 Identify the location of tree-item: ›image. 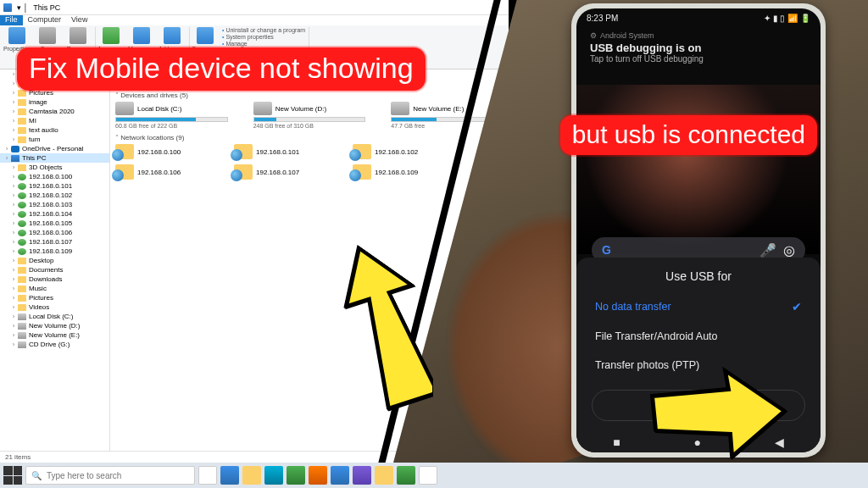
(54, 102).